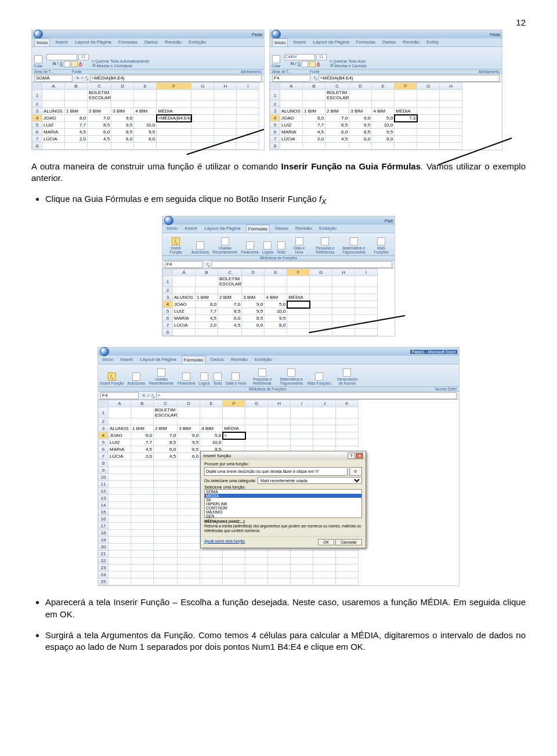  What do you see at coordinates (257, 35) in the screenshot?
I see `window-title: Pasta` at bounding box center [257, 35].